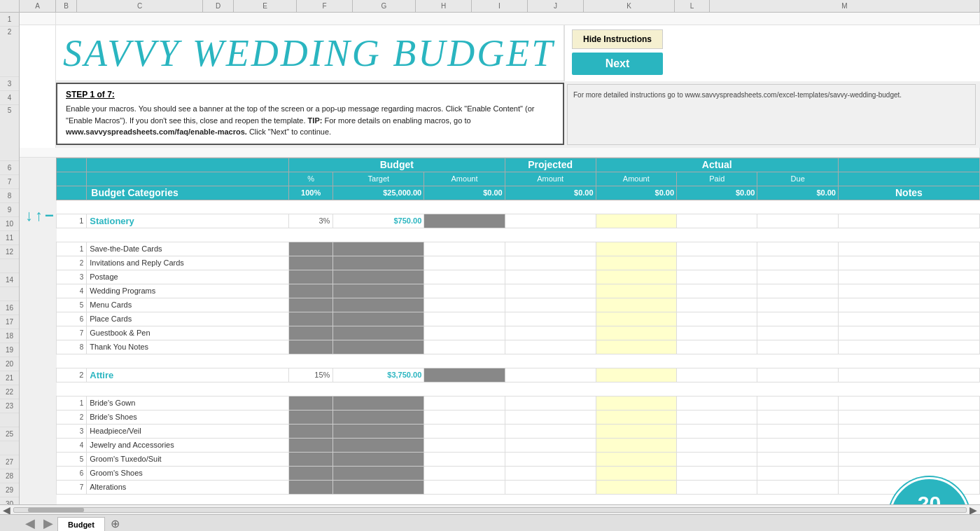 Image resolution: width=980 pixels, height=531 pixels. I want to click on tab-nav-right: ▶, so click(48, 523).